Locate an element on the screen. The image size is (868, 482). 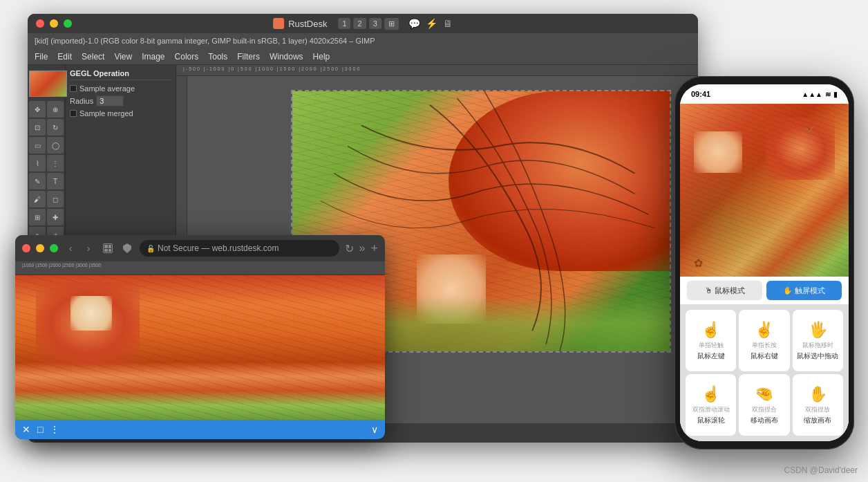
action-cell-1: ☝ 单指轻触 鼠标左键 is located at coordinates (710, 340).